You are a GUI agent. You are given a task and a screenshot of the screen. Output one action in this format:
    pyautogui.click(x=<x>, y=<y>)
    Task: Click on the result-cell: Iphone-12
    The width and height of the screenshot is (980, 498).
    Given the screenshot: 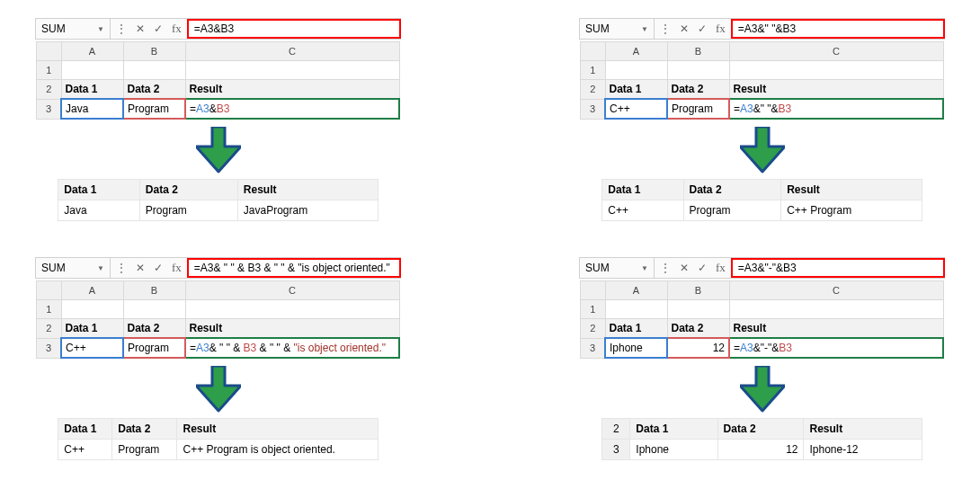 What is the action you would take?
    pyautogui.click(x=863, y=449)
    